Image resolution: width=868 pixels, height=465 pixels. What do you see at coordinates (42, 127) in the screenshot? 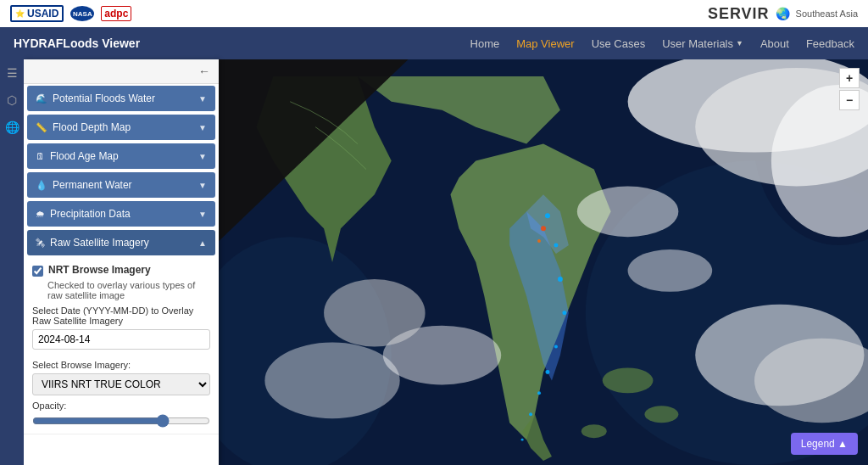
I see `depth-icon: 📏` at bounding box center [42, 127].